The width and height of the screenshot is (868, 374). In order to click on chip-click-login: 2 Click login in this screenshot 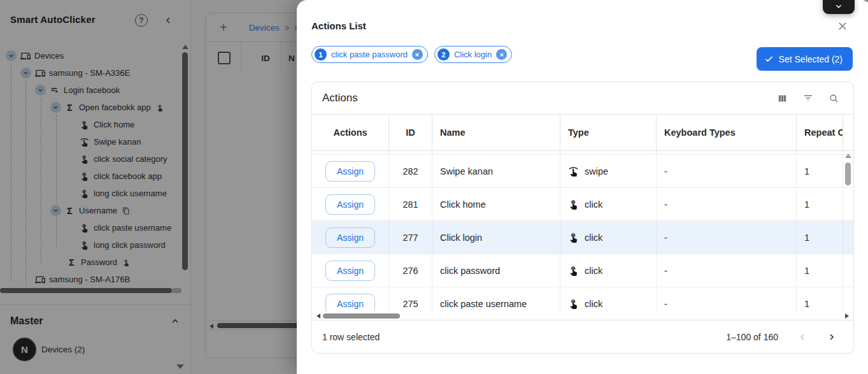, I will do `click(473, 55)`.